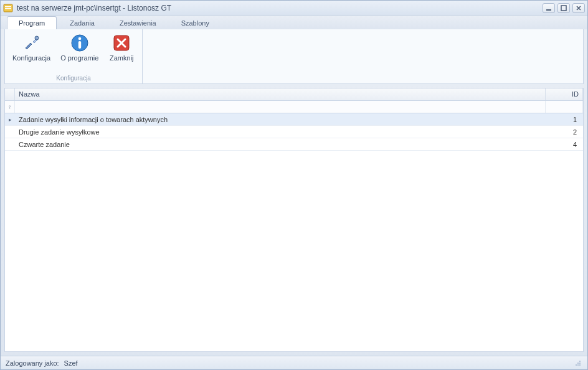 Image resolution: width=588 pixels, height=370 pixels. Describe the element at coordinates (294, 95) in the screenshot. I see `grid-header: Nazwa ID` at that location.